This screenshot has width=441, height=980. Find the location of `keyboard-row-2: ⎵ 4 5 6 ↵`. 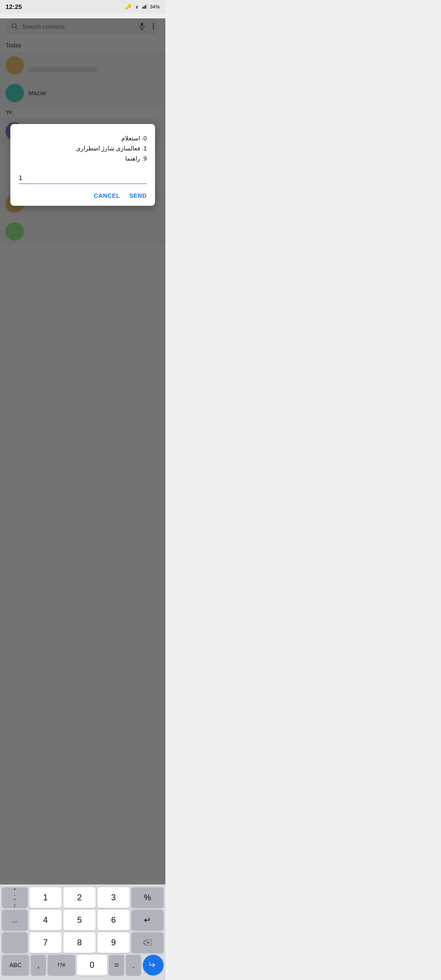

keyboard-row-2: ⎵ 4 5 6 ↵ is located at coordinates (83, 920).